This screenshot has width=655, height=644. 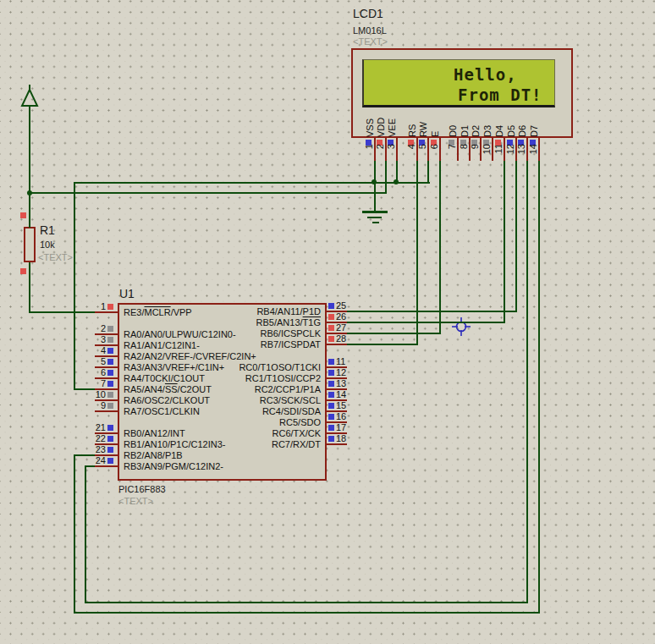 I want to click on mcu-pin-number-24: 24, so click(x=91, y=460).